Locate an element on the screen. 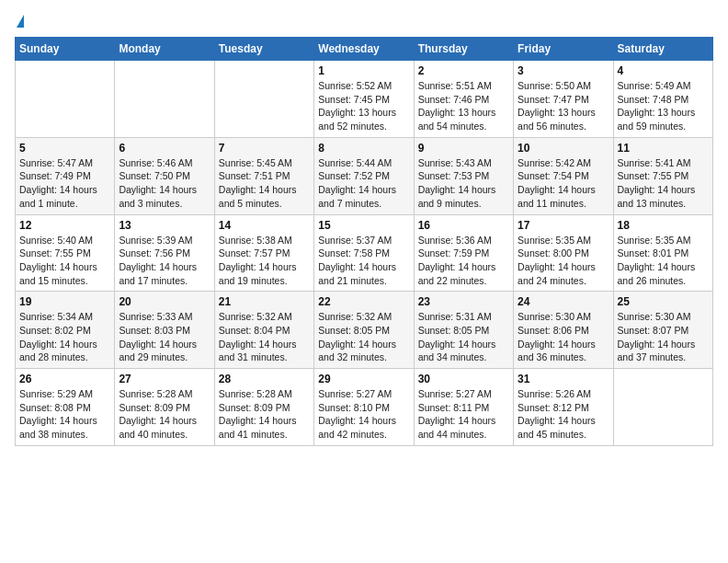 Image resolution: width=728 pixels, height=563 pixels. day-info: Sunrise: 5:38 AM Sunset: 7:57 PM Dayligh… is located at coordinates (265, 261).